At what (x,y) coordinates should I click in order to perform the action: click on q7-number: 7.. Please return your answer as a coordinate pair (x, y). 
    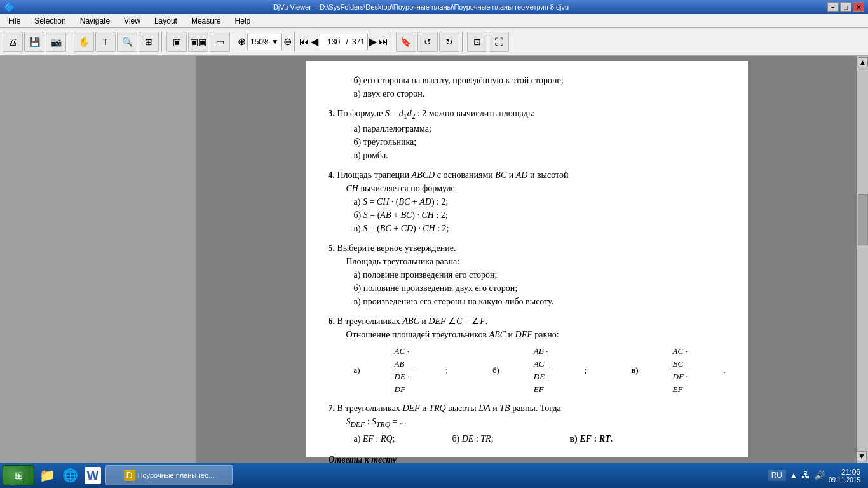
    Looking at the image, I should click on (333, 408).